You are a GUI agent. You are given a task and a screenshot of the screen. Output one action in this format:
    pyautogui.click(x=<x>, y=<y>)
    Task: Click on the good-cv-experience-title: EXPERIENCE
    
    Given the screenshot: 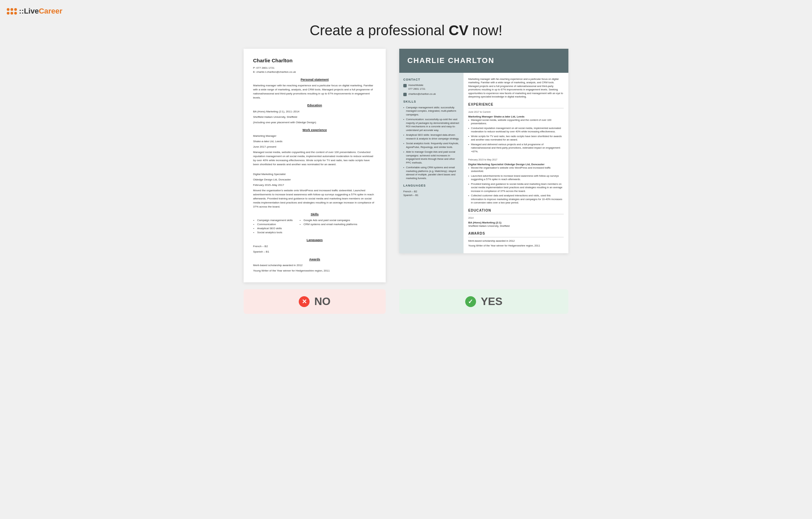 What is the action you would take?
    pyautogui.click(x=516, y=105)
    